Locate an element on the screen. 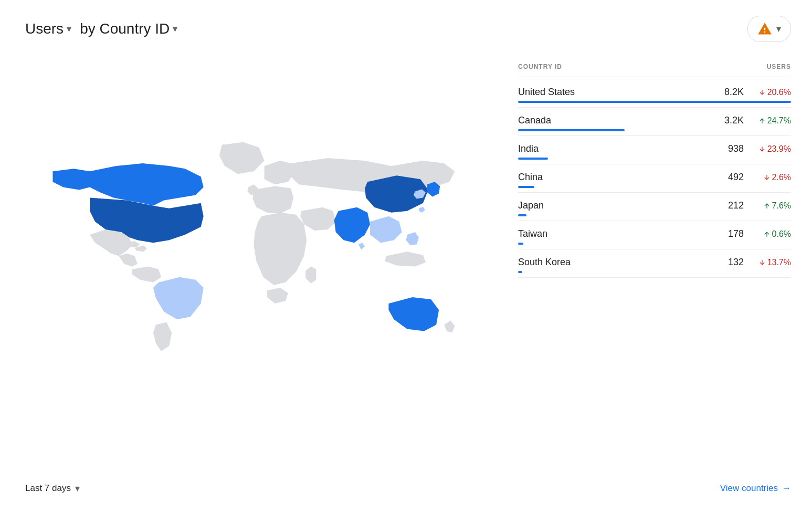  dimension-selector: by Country ID ▾ is located at coordinates (129, 29).